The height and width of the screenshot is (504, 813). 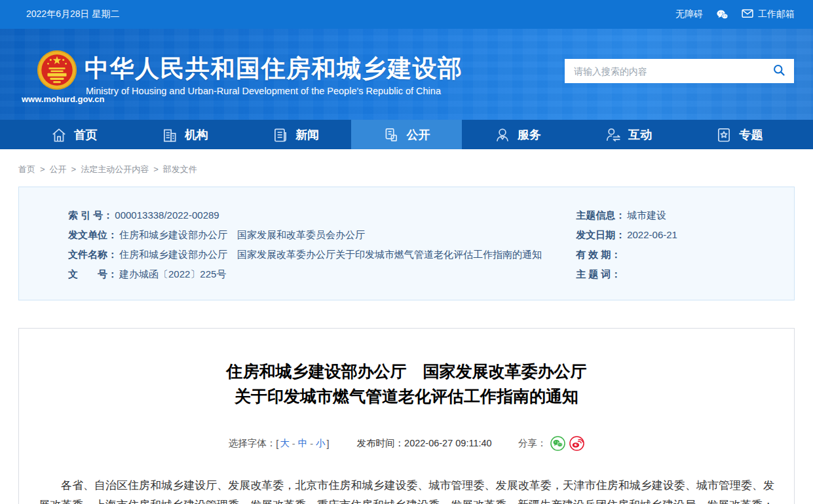 I want to click on search-box, so click(x=679, y=71).